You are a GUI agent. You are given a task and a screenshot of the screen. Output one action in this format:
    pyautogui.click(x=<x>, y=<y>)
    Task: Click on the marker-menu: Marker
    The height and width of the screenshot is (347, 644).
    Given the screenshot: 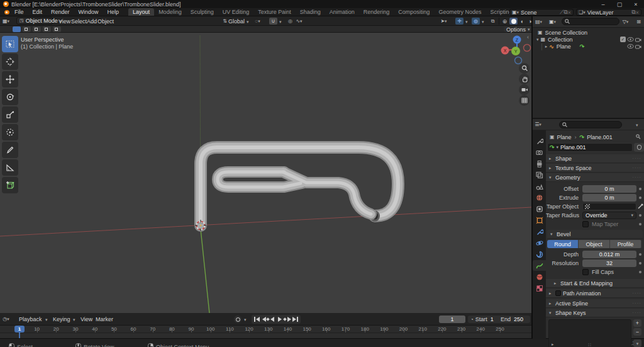 What is the action you would take?
    pyautogui.click(x=104, y=319)
    